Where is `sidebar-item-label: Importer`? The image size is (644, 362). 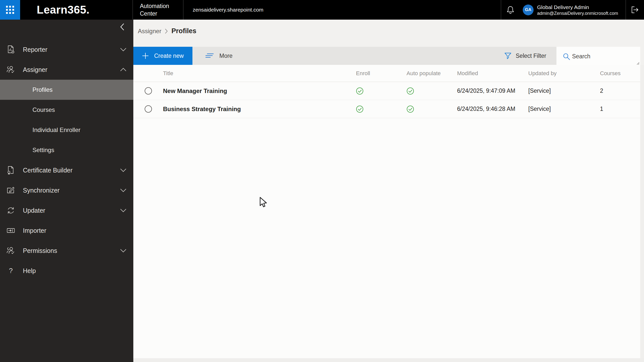
sidebar-item-label: Importer is located at coordinates (35, 231).